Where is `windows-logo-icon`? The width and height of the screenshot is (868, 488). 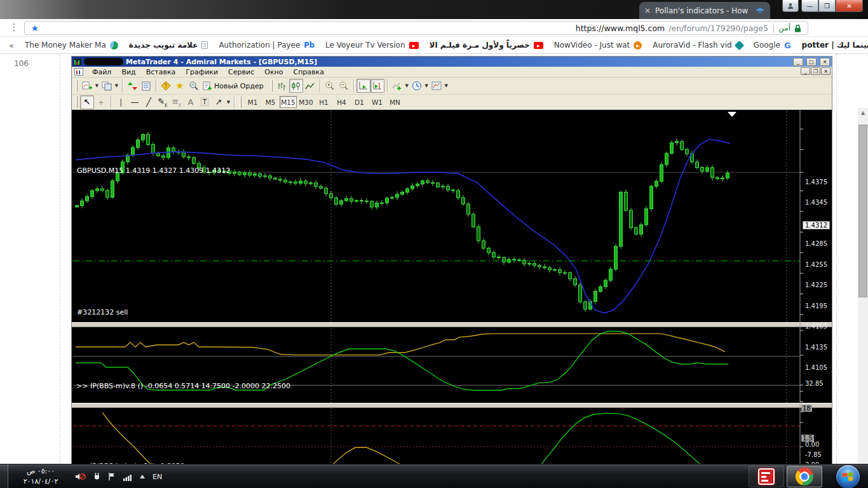 windows-logo-icon is located at coordinates (848, 477).